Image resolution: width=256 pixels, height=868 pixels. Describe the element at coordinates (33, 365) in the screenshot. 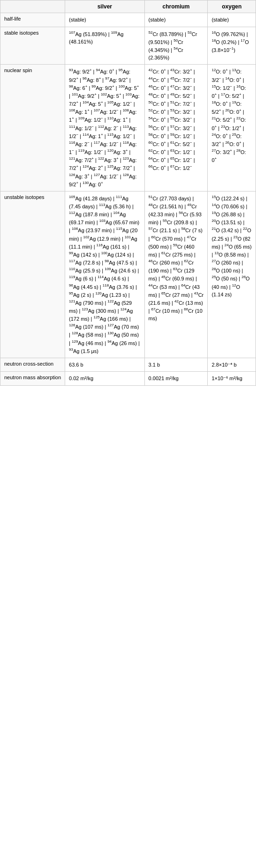

I see `label-neutron-cross-section: neutron cross-section` at that location.